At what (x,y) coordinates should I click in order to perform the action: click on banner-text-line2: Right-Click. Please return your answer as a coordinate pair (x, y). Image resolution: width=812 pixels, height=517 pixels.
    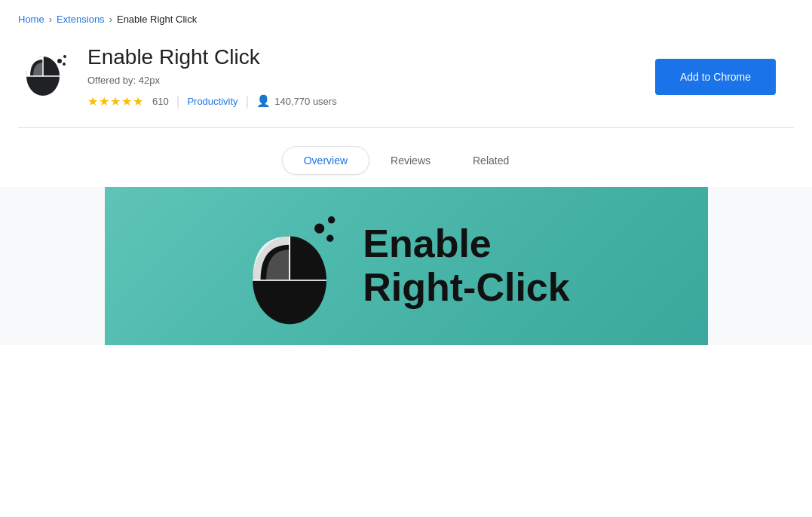
    Looking at the image, I should click on (466, 288).